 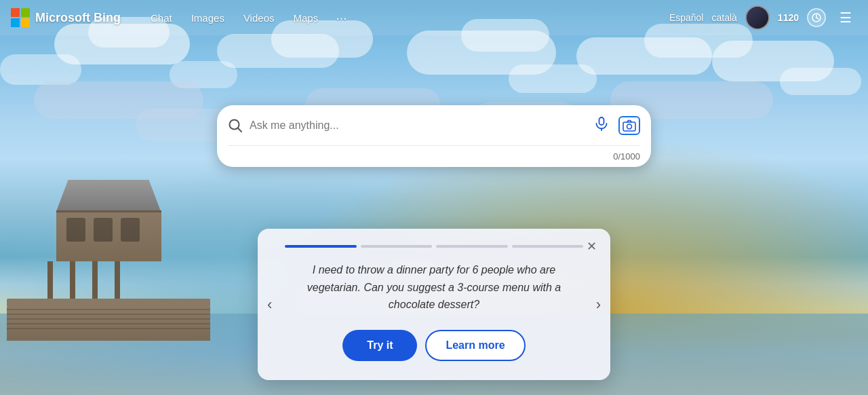 What do you see at coordinates (78, 18) in the screenshot?
I see `logo-text: Microsoft Bing` at bounding box center [78, 18].